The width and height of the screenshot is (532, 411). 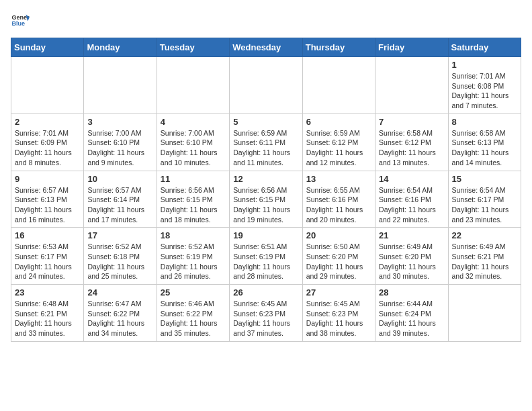 I want to click on day-info: Sunrise: 6:54 AMSunset: 6:17 PMDaylight:…, so click(x=485, y=205).